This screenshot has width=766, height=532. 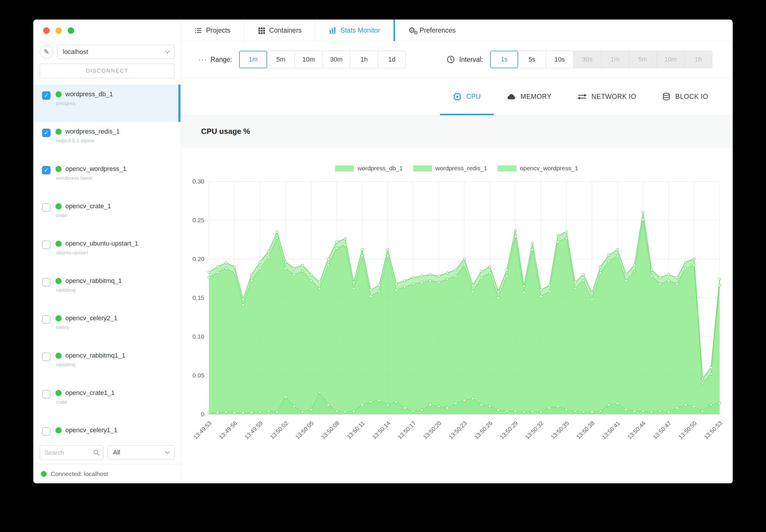 I want to click on zoom-window-button, so click(x=71, y=31).